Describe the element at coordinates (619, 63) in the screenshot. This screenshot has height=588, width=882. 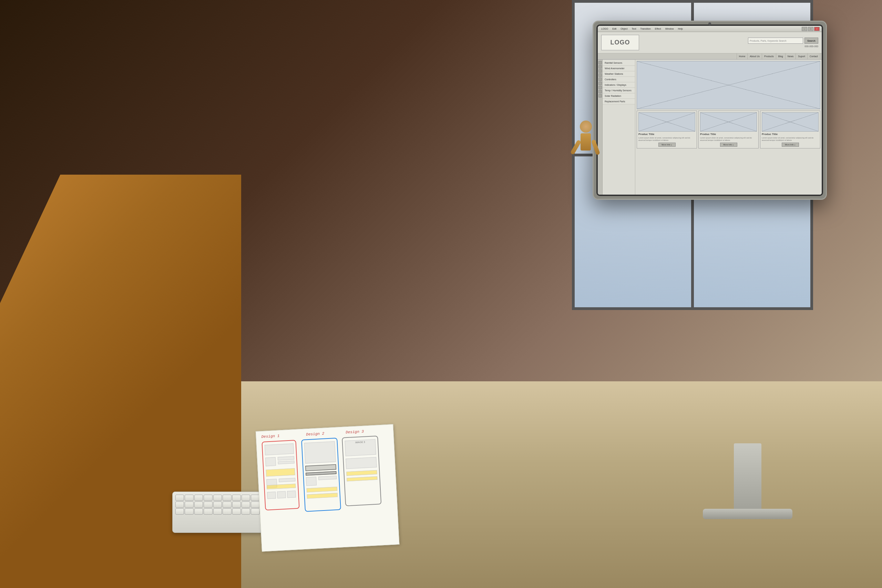
I see `sidebar-item-rainfall: Rainfall Sensors` at that location.